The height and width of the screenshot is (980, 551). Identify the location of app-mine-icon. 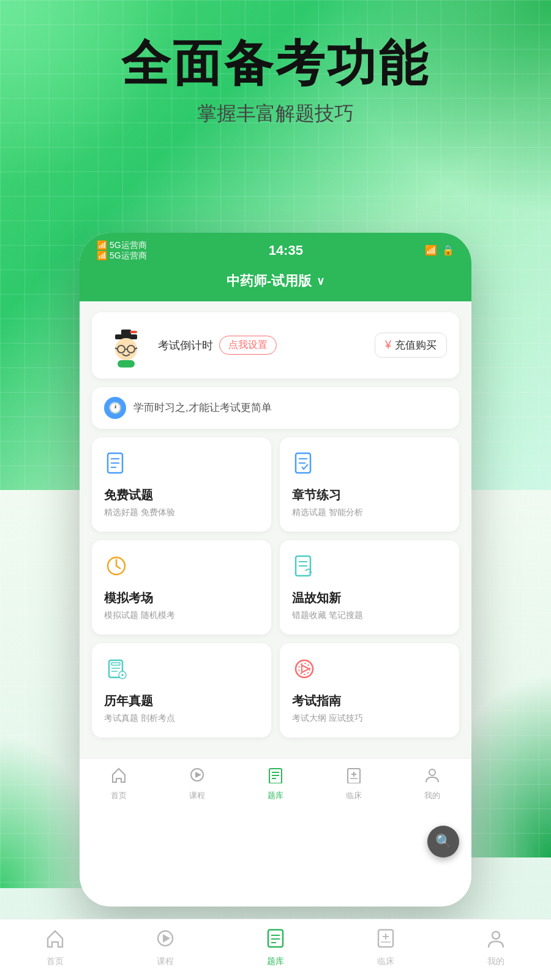
(496, 941).